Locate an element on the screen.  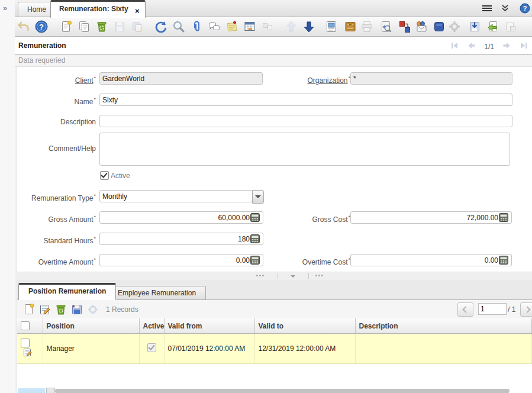
save-icon is located at coordinates (120, 27).